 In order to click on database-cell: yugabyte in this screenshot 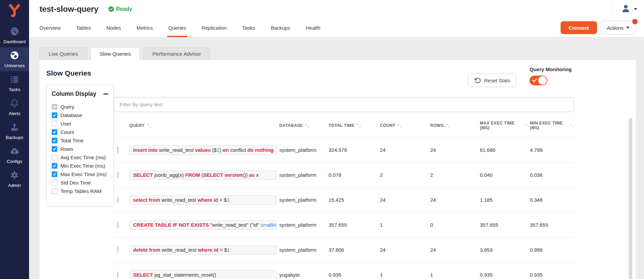, I will do `click(304, 275)`.